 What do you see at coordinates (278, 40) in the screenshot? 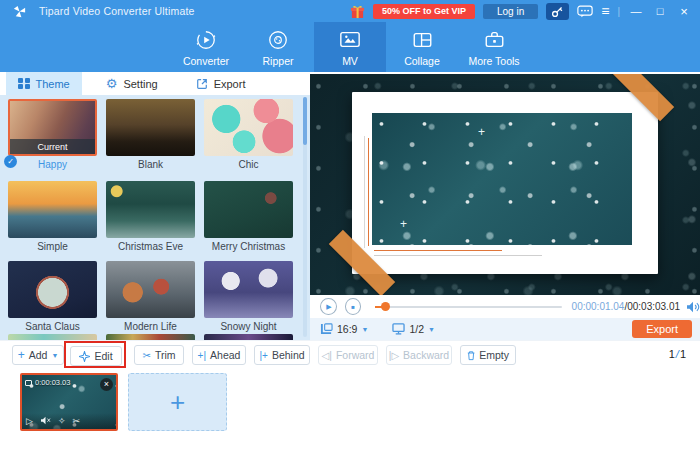
I see `ripper-icon` at bounding box center [278, 40].